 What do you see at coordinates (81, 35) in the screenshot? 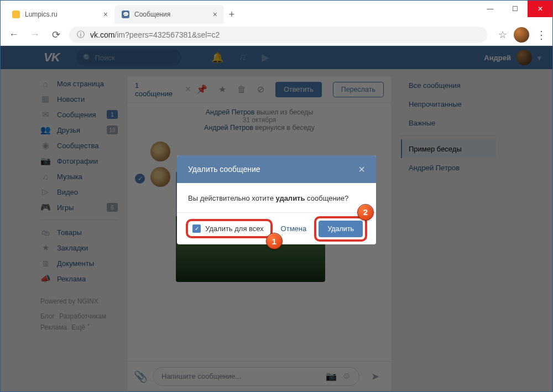
I see `site-info-icon: ⓘ` at bounding box center [81, 35].